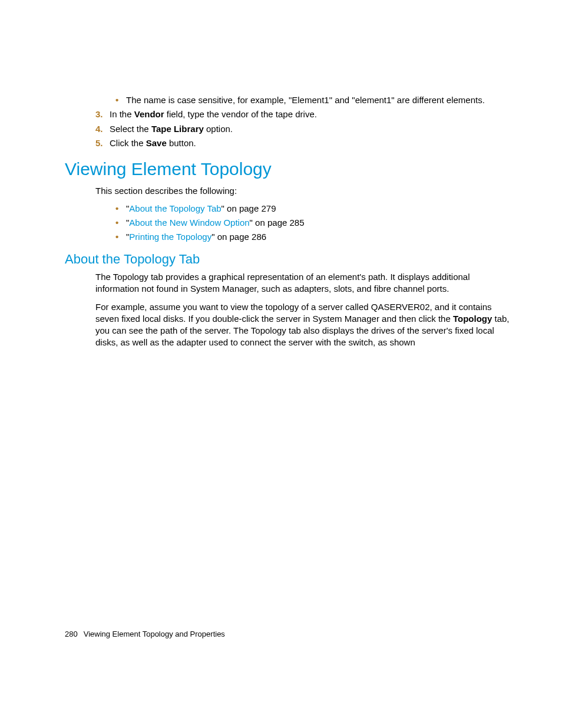 Image resolution: width=562 pixels, height=728 pixels. I want to click on list-item: • "About the New Window Option" on page …, so click(315, 223).